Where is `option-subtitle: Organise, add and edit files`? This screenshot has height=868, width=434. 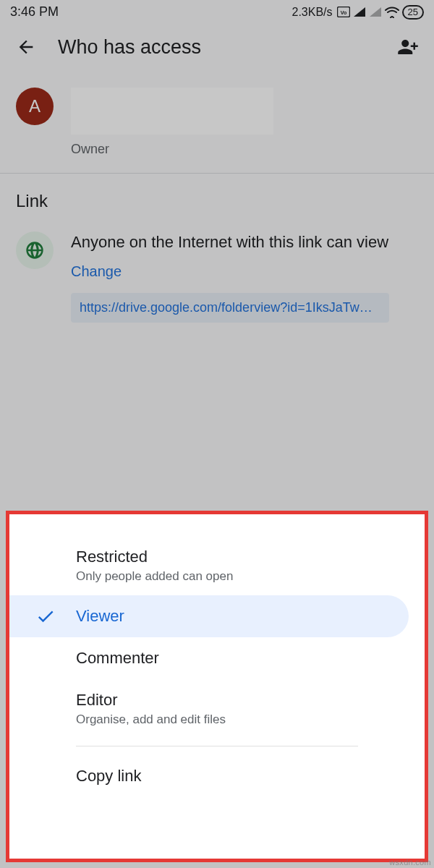
option-subtitle: Organise, add and edit files is located at coordinates (240, 720).